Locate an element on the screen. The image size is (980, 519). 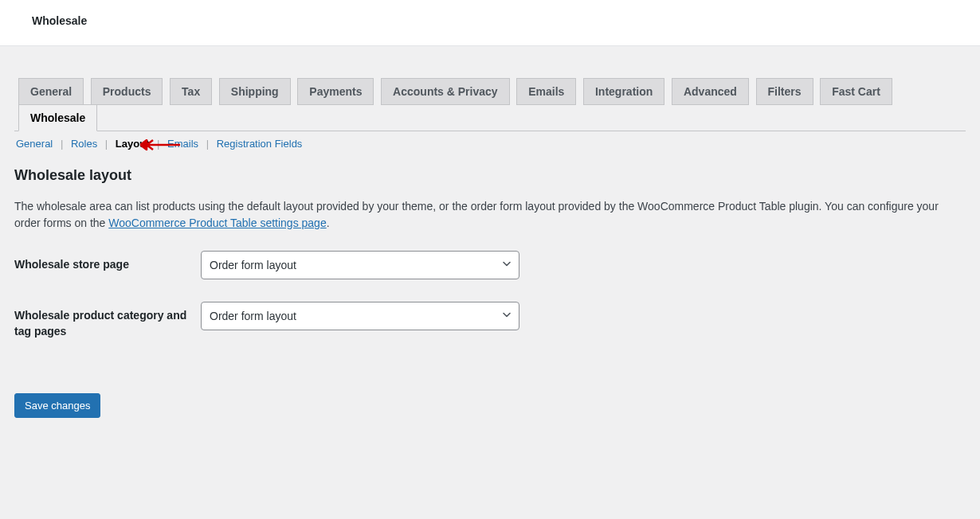
form-row-category-tag: Wholesale product category and tag pages… is located at coordinates (490, 320).